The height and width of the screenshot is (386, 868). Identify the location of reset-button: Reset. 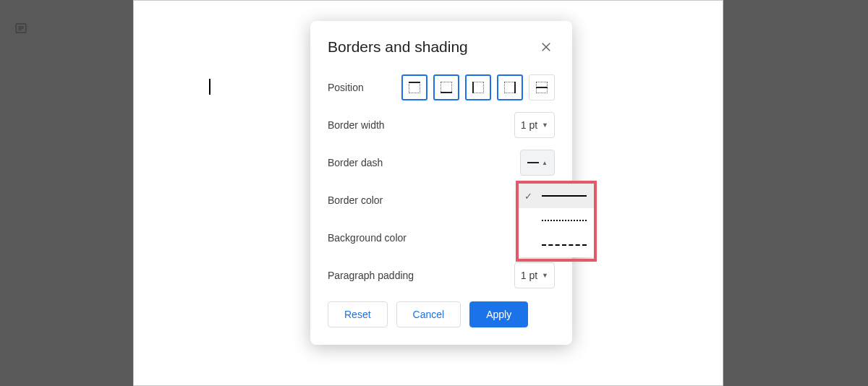
(357, 314).